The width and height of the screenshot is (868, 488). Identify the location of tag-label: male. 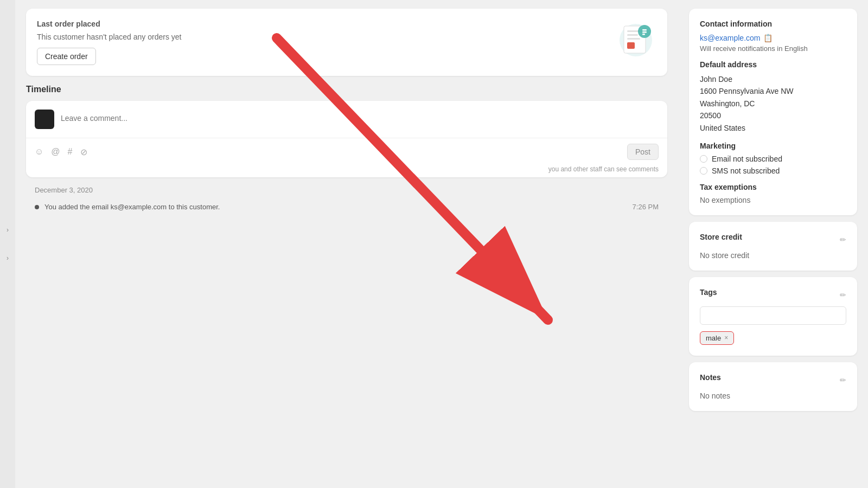
(713, 338).